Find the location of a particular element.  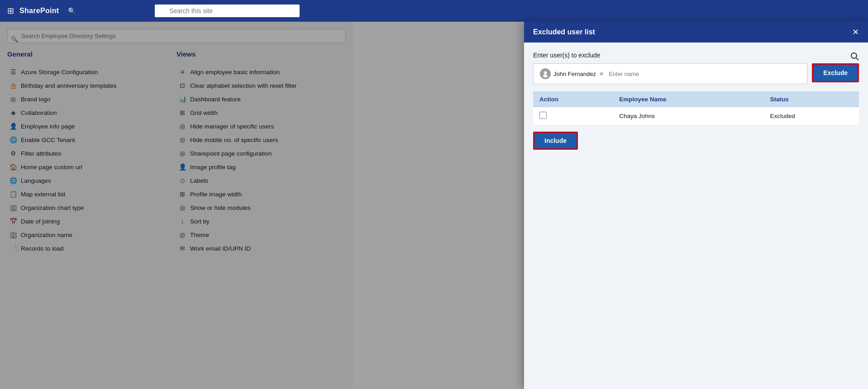

user-name-input is located at coordinates (706, 74).